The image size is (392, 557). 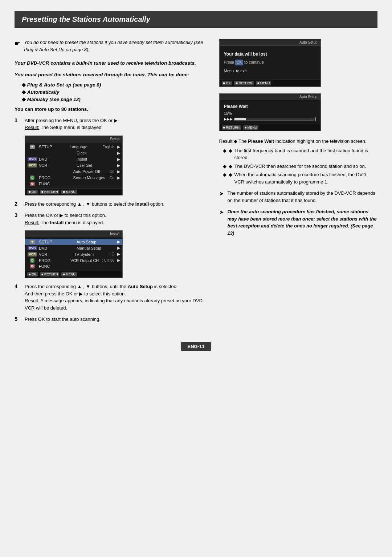 What do you see at coordinates (69, 274) in the screenshot?
I see `install-footer-menu: ■ MENU` at bounding box center [69, 274].